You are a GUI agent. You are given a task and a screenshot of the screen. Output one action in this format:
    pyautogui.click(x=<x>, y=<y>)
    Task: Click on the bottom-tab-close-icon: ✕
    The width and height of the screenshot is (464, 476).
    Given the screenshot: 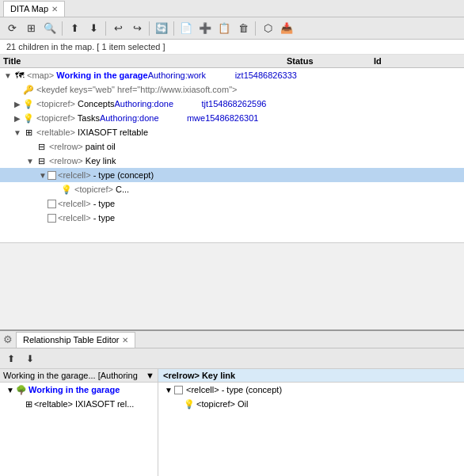 What is the action you would take?
    pyautogui.click(x=125, y=341)
    